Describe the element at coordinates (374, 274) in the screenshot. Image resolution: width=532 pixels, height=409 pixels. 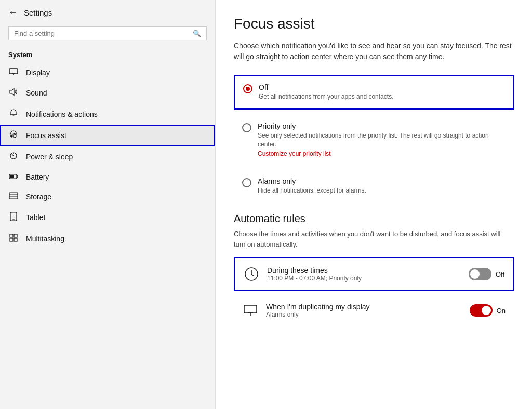
I see `rule-item-during-times: During these times 11:00 PM - 07:00 AM; …` at that location.